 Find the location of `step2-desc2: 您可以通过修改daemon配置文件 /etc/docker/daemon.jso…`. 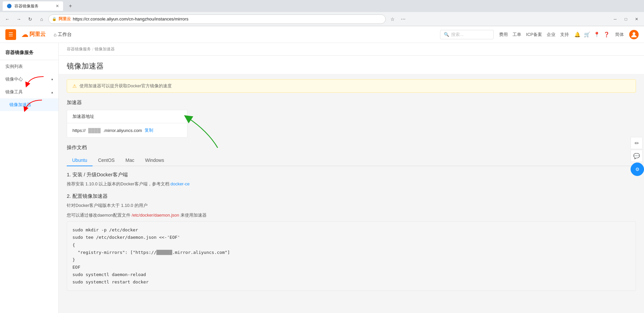

step2-desc2: 您可以通过修改daemon配置文件 /etc/docker/daemon.jso… is located at coordinates (352, 216).